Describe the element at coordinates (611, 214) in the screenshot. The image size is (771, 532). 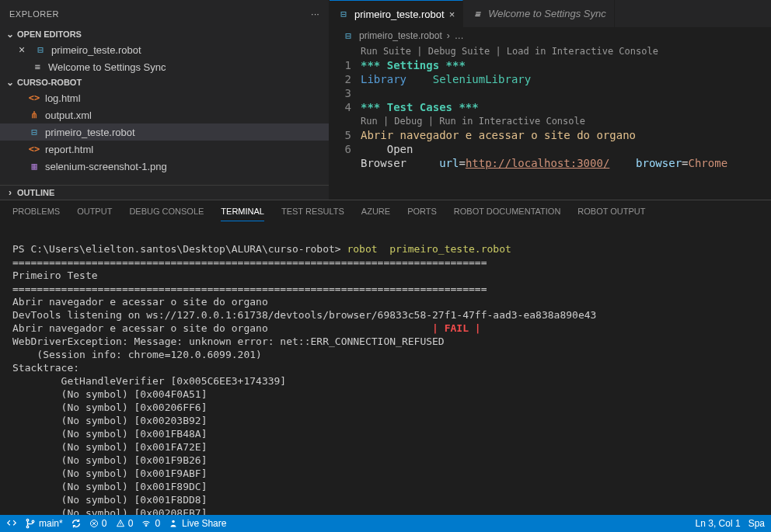
I see `panel-tab-robot-output: ROBOT OUTPUT` at that location.